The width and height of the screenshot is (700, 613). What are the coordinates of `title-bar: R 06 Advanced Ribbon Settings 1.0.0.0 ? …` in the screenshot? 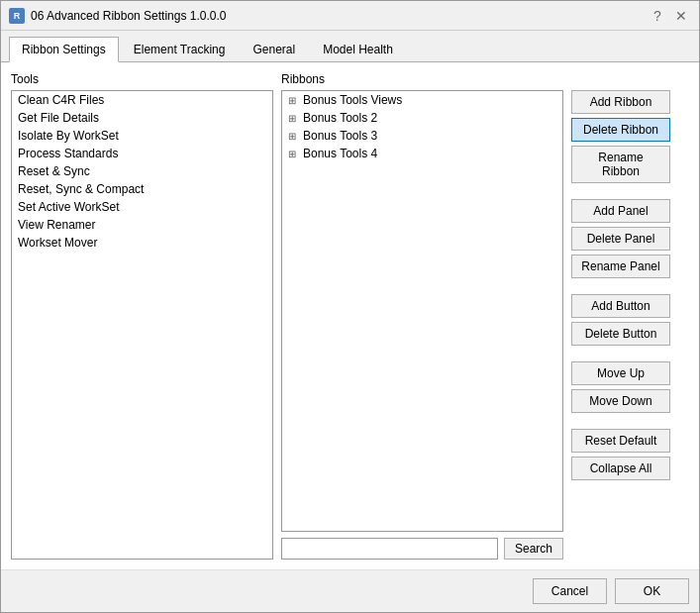 It's located at (350, 16).